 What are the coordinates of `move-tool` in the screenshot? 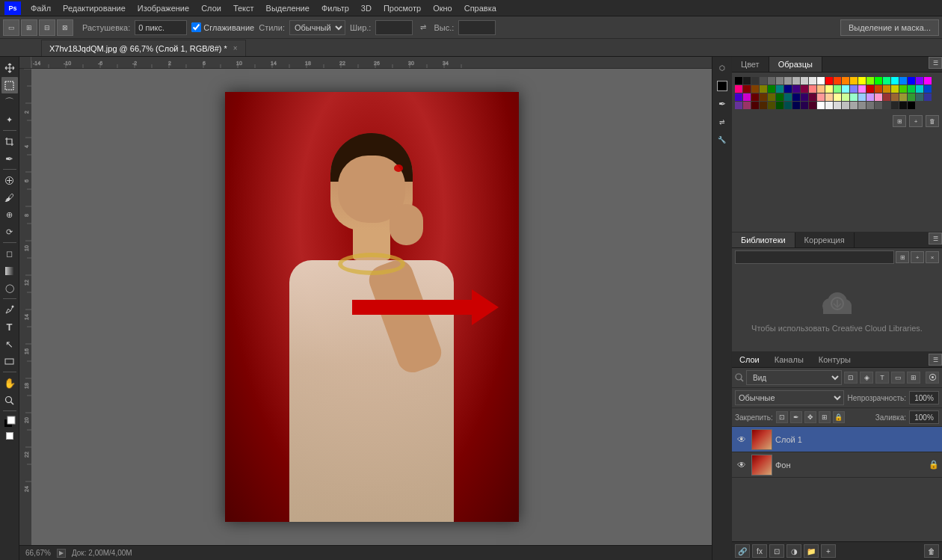 It's located at (10, 68).